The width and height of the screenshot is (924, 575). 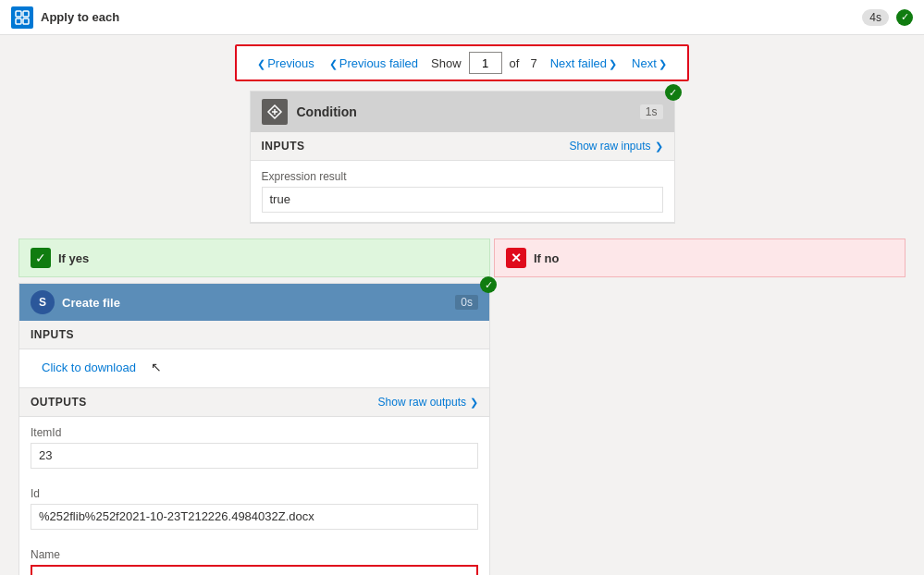 I want to click on name-label: Name, so click(x=254, y=555).